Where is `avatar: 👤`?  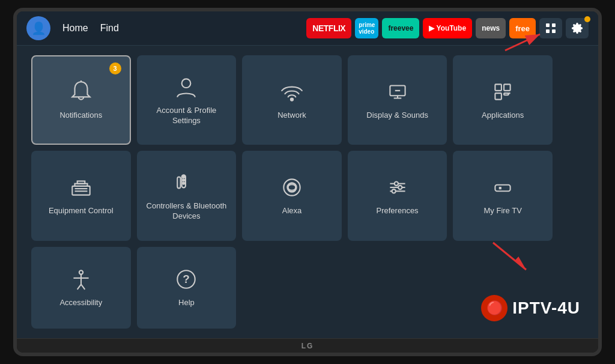
avatar: 👤 is located at coordinates (38, 28).